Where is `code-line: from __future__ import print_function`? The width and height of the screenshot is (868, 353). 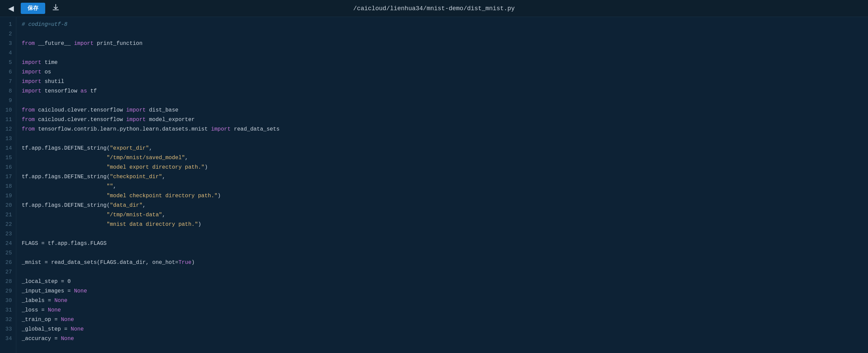
code-line: from __future__ import print_function is located at coordinates (442, 44).